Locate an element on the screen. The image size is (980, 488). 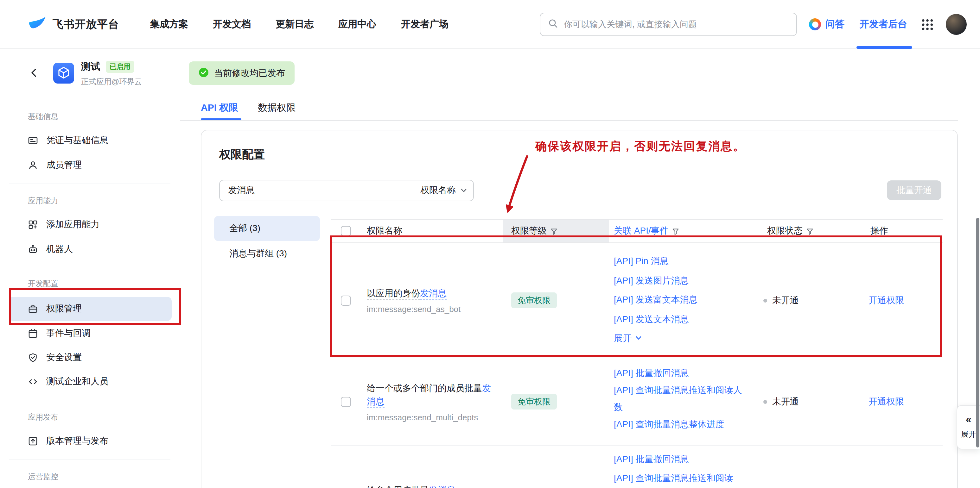
search-icon is located at coordinates (553, 24).